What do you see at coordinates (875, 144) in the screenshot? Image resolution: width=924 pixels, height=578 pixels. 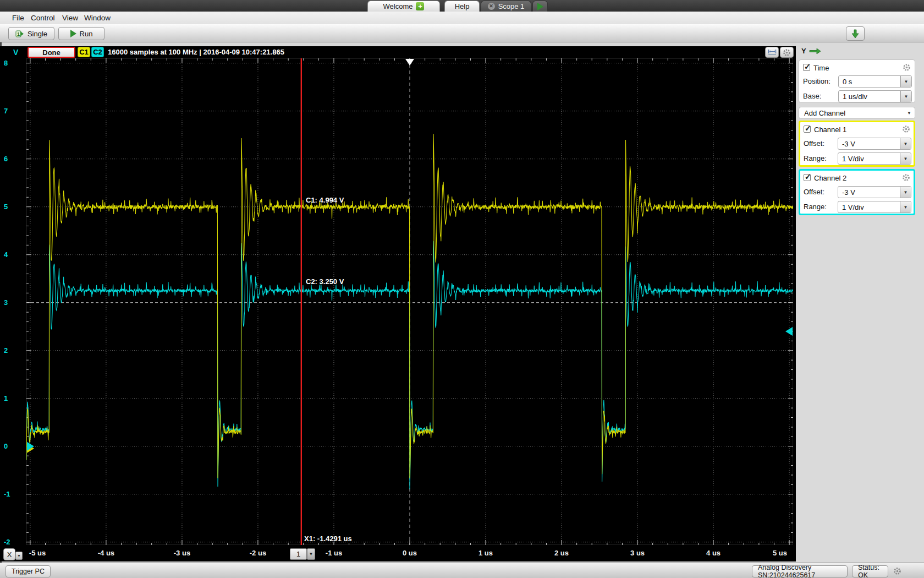 I see `channel1-offset-select: -3 V ▼` at bounding box center [875, 144].